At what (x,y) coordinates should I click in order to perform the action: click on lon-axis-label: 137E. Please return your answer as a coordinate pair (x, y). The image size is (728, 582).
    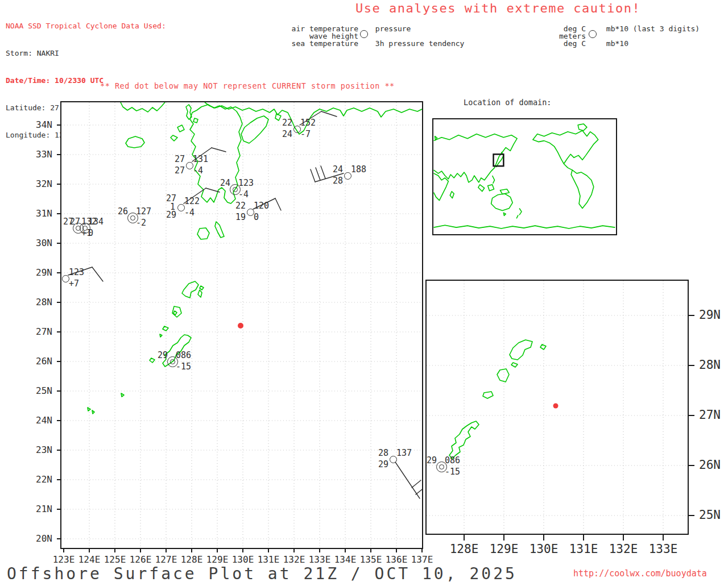
    Looking at the image, I should click on (422, 559).